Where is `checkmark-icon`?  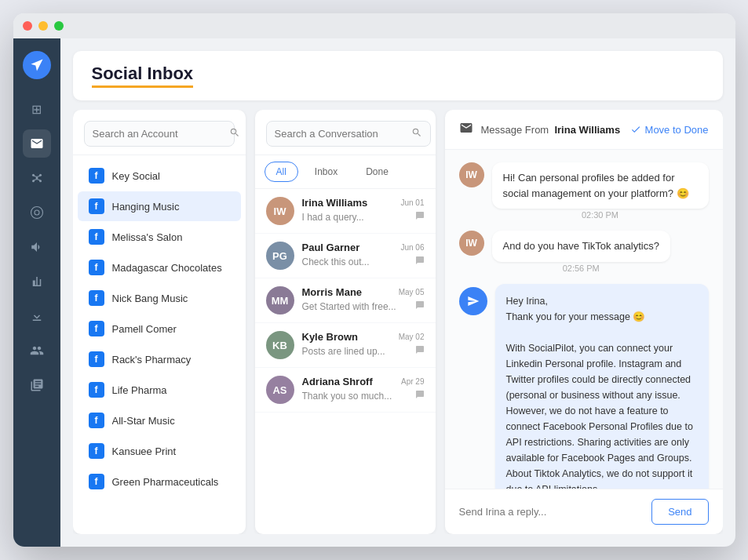
checkmark-icon is located at coordinates (636, 129).